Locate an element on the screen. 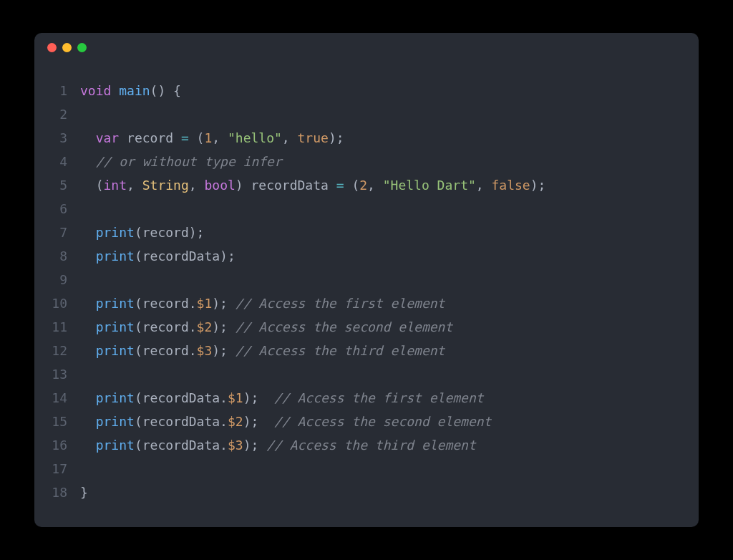 Image resolution: width=733 pixels, height=560 pixels. code-content: print(recordData.$2); // Access the seco… is located at coordinates (382, 421).